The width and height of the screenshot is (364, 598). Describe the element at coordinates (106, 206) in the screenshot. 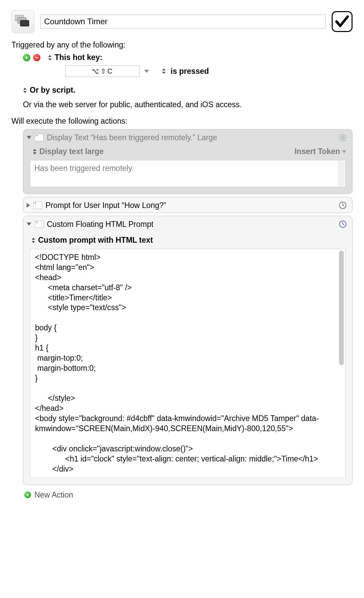

I see `action2-title: Prompt for User Input “How Long?”` at that location.